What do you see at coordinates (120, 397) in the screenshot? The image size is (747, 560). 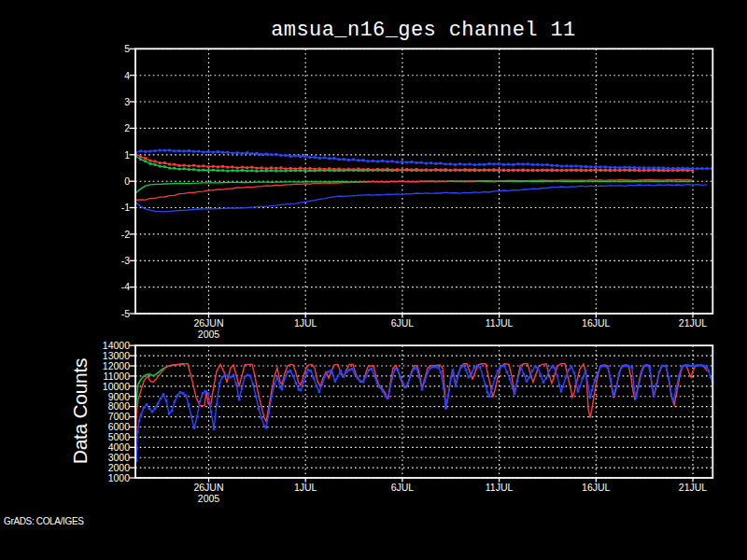 I see `svg-text: 9000` at bounding box center [120, 397].